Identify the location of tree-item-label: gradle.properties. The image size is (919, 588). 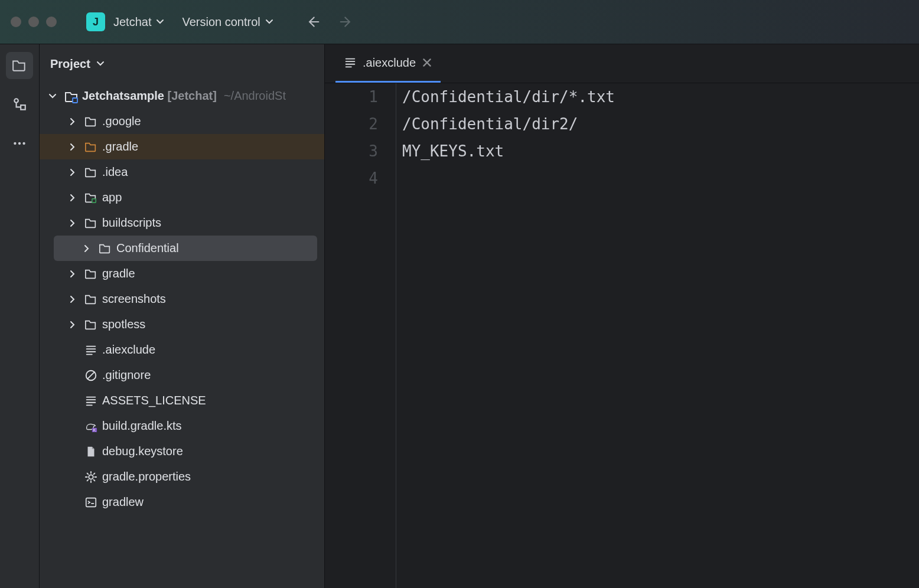
(146, 477).